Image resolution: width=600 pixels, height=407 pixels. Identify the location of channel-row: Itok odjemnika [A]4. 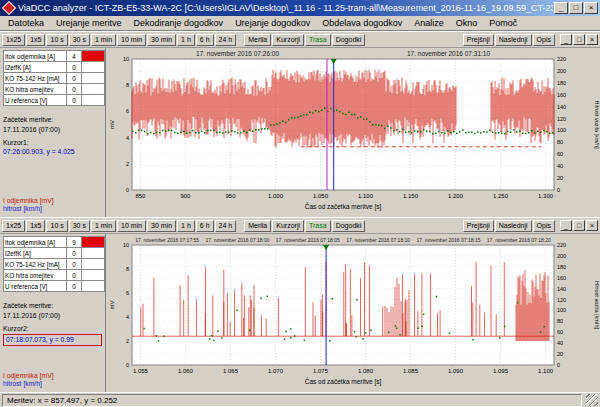
(54, 56).